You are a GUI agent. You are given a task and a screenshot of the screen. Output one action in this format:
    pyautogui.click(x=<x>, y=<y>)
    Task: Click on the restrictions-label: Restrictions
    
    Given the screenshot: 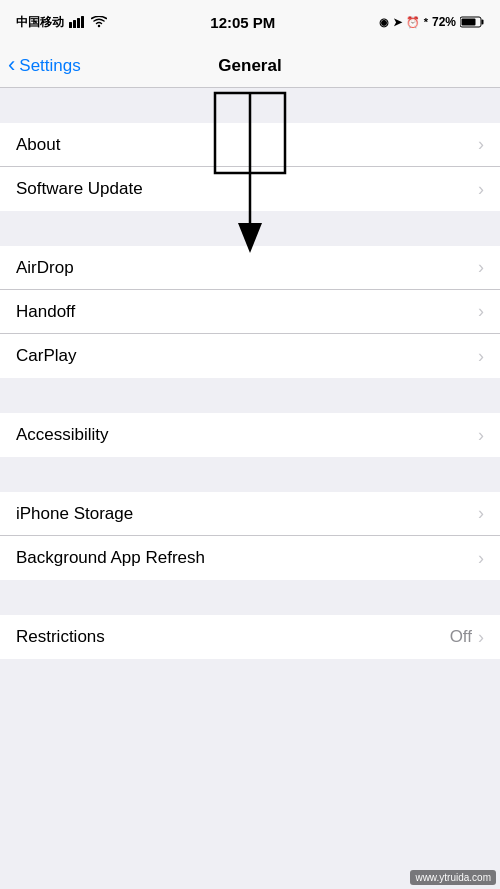 What is the action you would take?
    pyautogui.click(x=60, y=637)
    